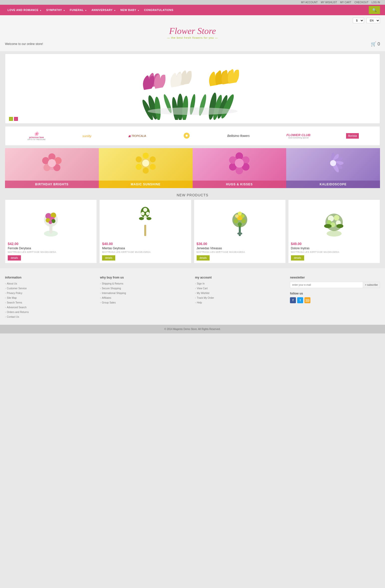  Describe the element at coordinates (329, 2) in the screenshot. I see `top-link-wishlist: MY WISHLIST` at that location.